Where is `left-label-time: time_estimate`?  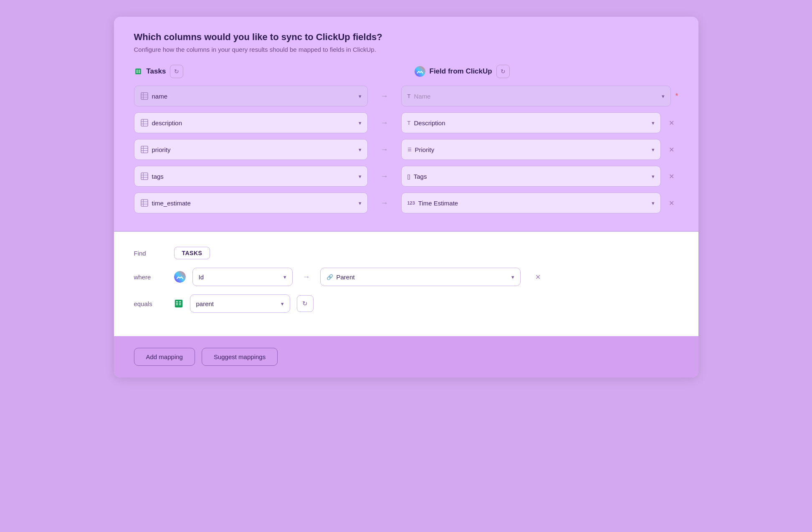
left-label-time: time_estimate is located at coordinates (171, 203).